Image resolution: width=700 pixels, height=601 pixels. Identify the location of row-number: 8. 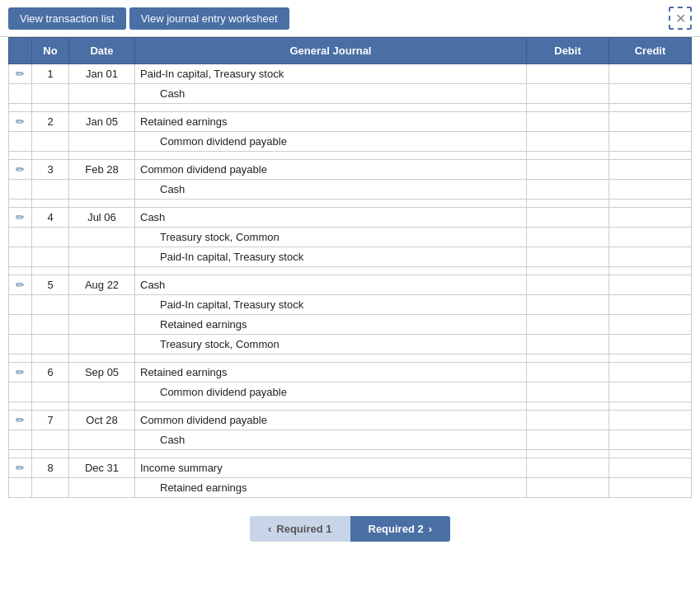
(51, 468).